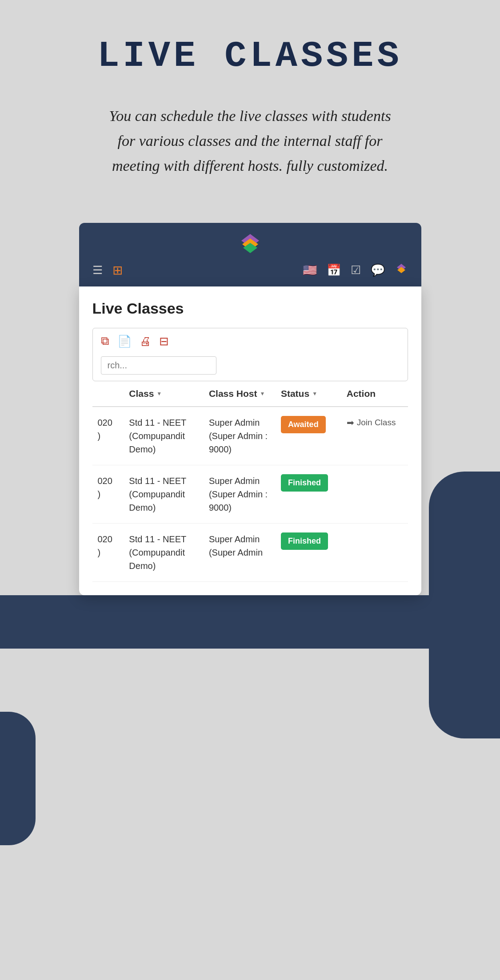 The image size is (500, 980). I want to click on flag-icon: 🇺🇸, so click(310, 270).